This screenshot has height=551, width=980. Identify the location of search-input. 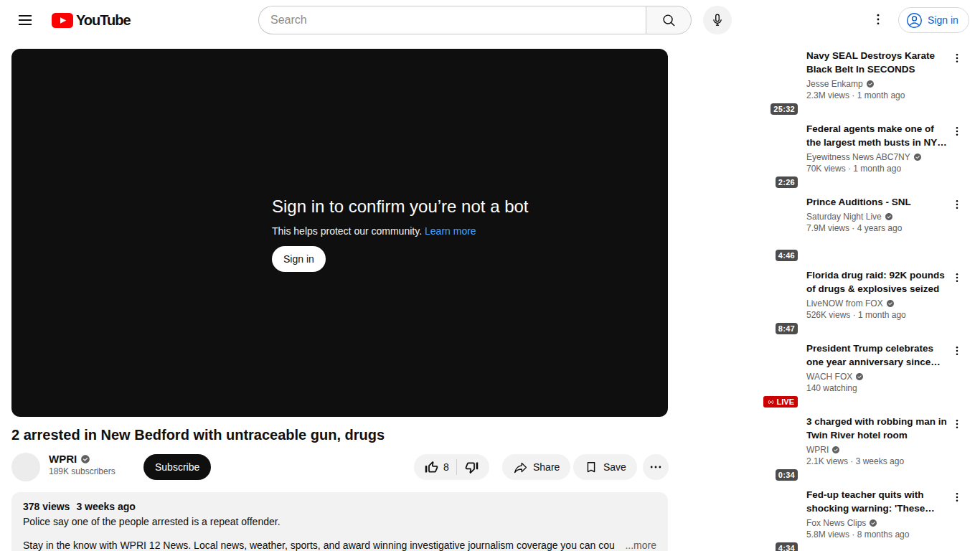
(452, 20).